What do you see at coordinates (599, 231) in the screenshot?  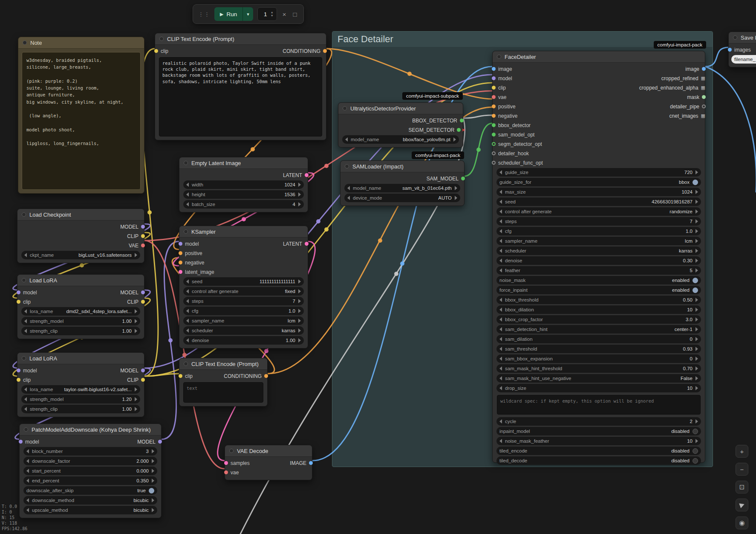 I see `widget-cfg: cfg1.0` at bounding box center [599, 231].